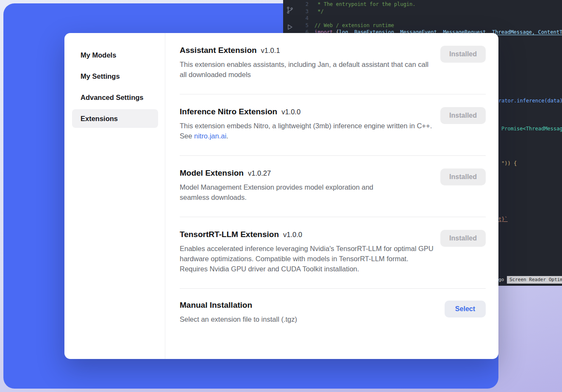  I want to click on code-fragment: t}`, so click(503, 219).